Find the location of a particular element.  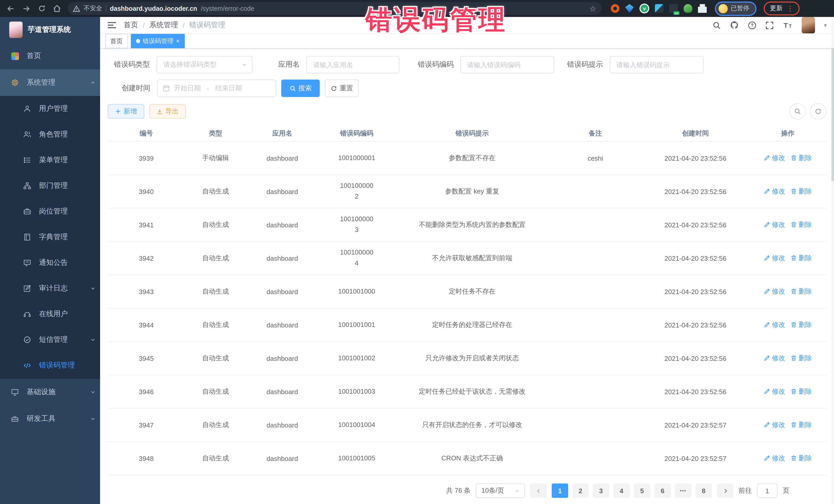

prev-page-button is located at coordinates (538, 491).